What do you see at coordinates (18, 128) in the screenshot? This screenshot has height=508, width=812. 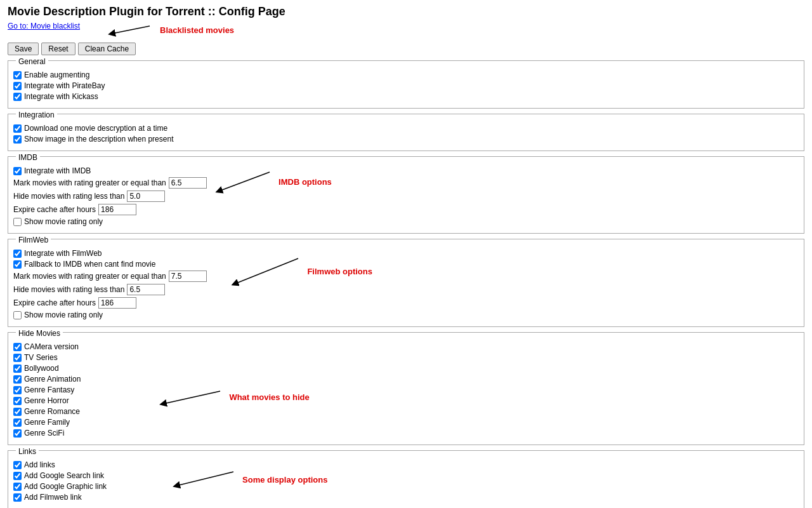 I see `download-one-checkbox` at bounding box center [18, 128].